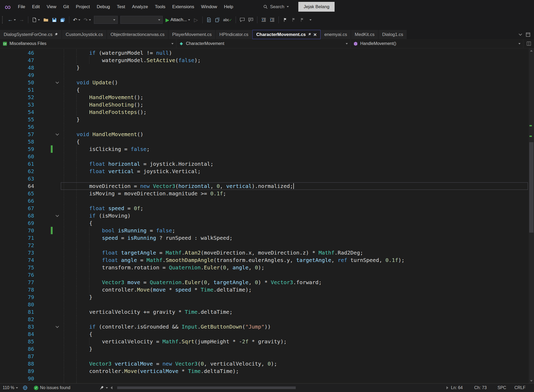 Image resolution: width=534 pixels, height=392 pixels. Describe the element at coordinates (264, 216) in the screenshot. I see `code-line-68: 68 if (isMoving)` at that location.